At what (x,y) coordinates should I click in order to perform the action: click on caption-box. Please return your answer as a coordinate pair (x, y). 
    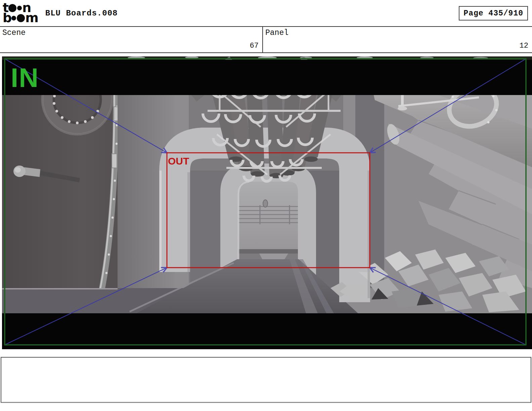
    Looking at the image, I should click on (266, 380).